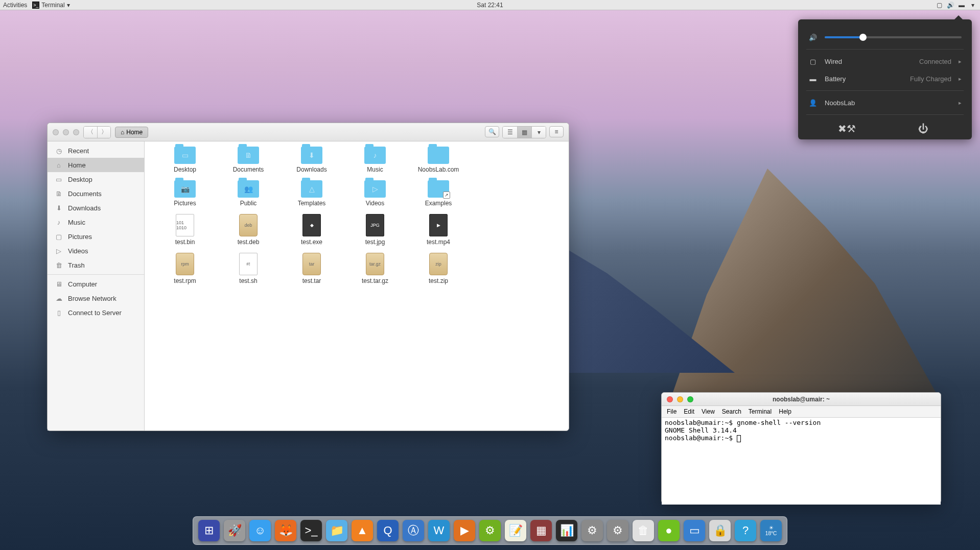  What do you see at coordinates (801, 461) in the screenshot?
I see `terminal-output: noobslab@umair:~$ gnome-shell --version …` at bounding box center [801, 461].